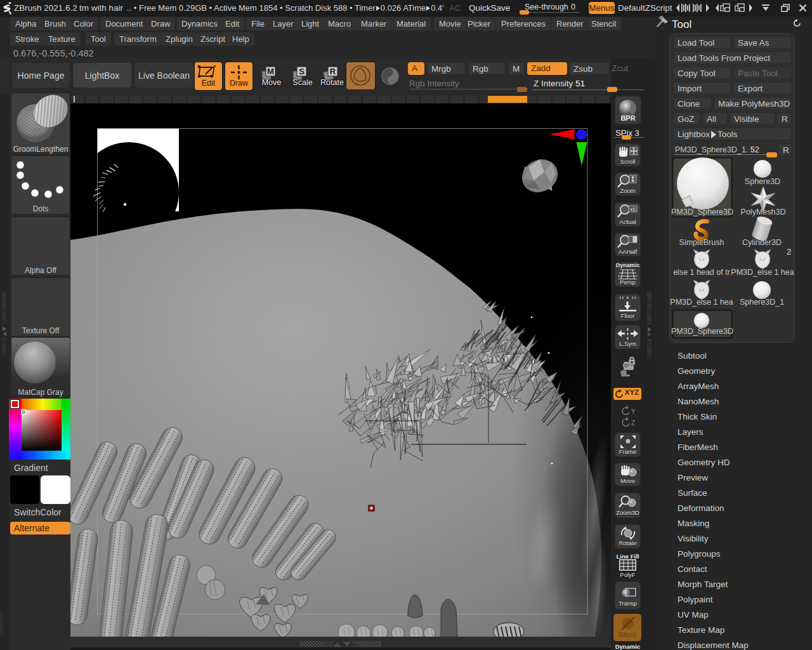 Image resolution: width=812 pixels, height=650 pixels. What do you see at coordinates (333, 71) in the screenshot?
I see `svg-text: R` at bounding box center [333, 71].